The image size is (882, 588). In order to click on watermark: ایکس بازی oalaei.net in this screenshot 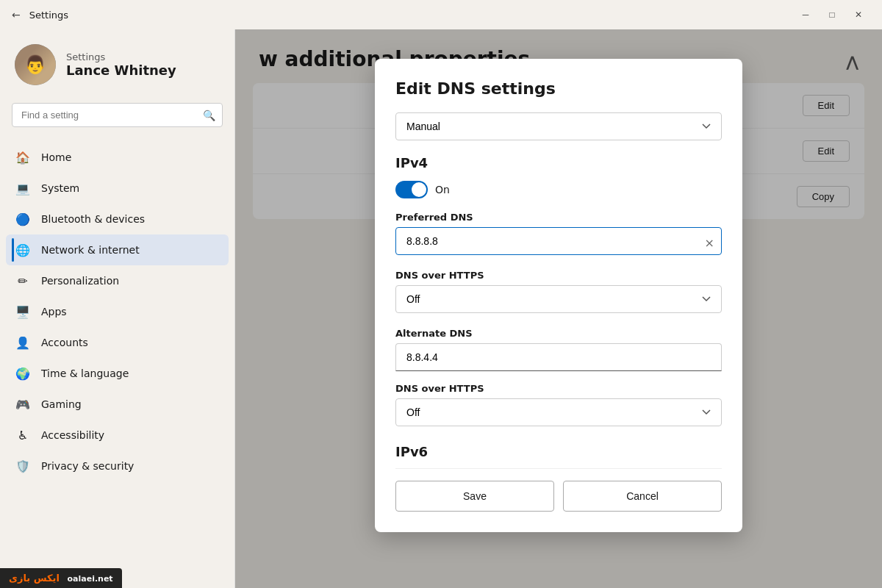, I will do `click(61, 578)`.